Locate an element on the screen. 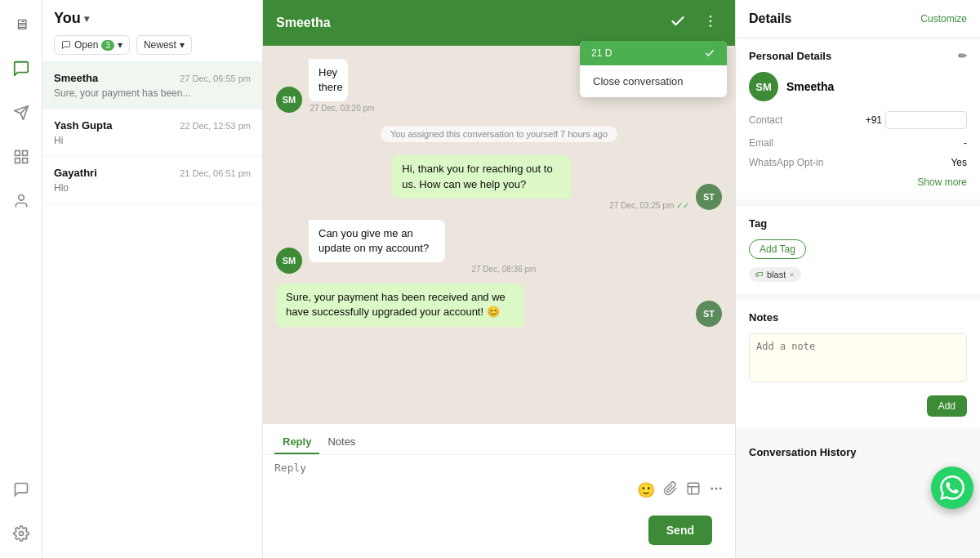  personal-details-top: SM Smeetha is located at coordinates (858, 87).